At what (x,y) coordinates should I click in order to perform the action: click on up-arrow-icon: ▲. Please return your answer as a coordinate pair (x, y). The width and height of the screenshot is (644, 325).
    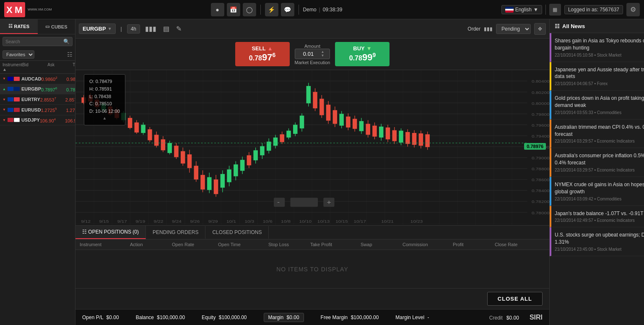
    Looking at the image, I should click on (4, 89).